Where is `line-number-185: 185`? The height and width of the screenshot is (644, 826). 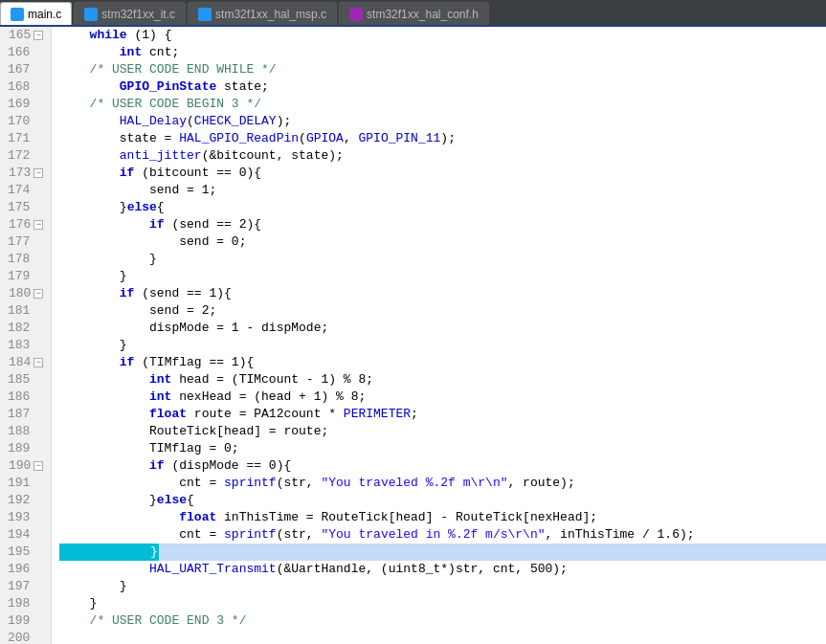 line-number-185: 185 is located at coordinates (25, 380).